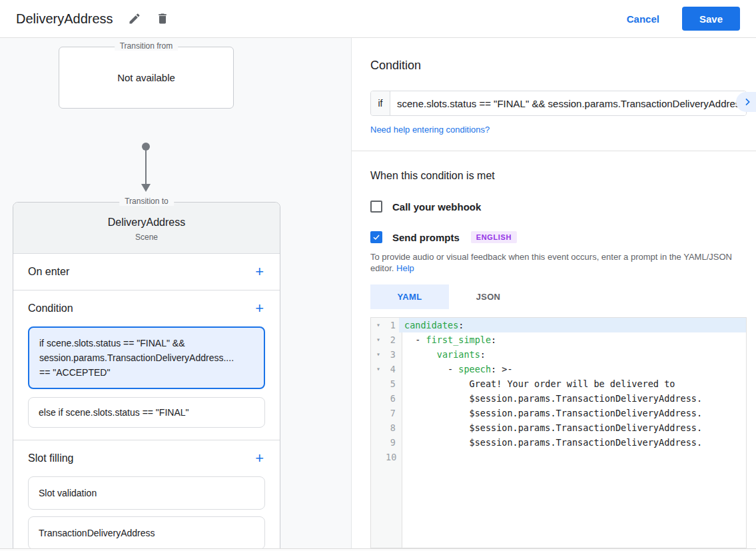 The image size is (756, 551). I want to click on code-text: candidates:, so click(573, 325).